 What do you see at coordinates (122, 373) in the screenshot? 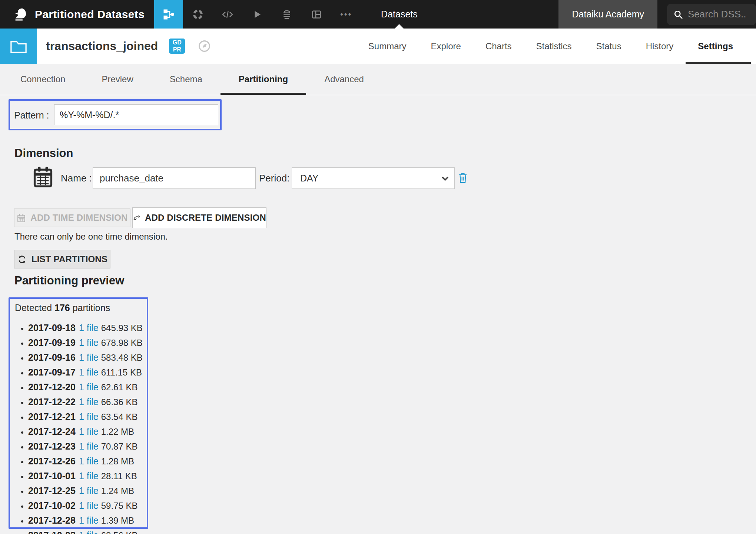
I see `partition-size: 611.15 KB` at bounding box center [122, 373].